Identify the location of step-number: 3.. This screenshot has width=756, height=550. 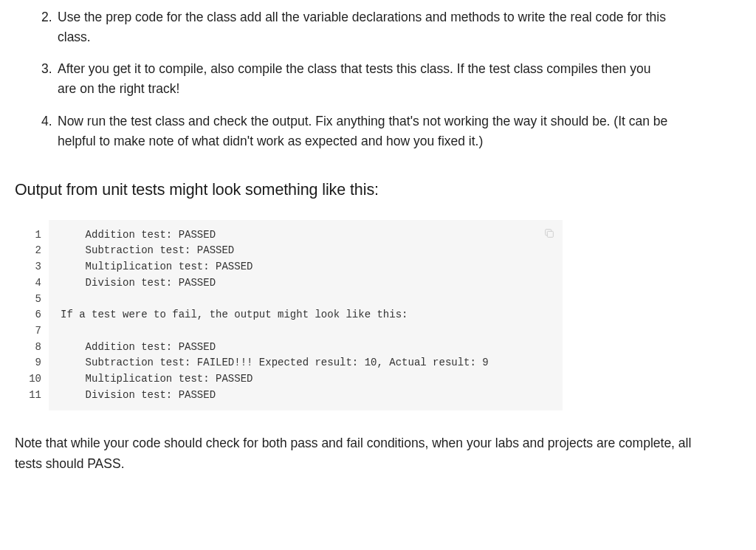
(47, 69).